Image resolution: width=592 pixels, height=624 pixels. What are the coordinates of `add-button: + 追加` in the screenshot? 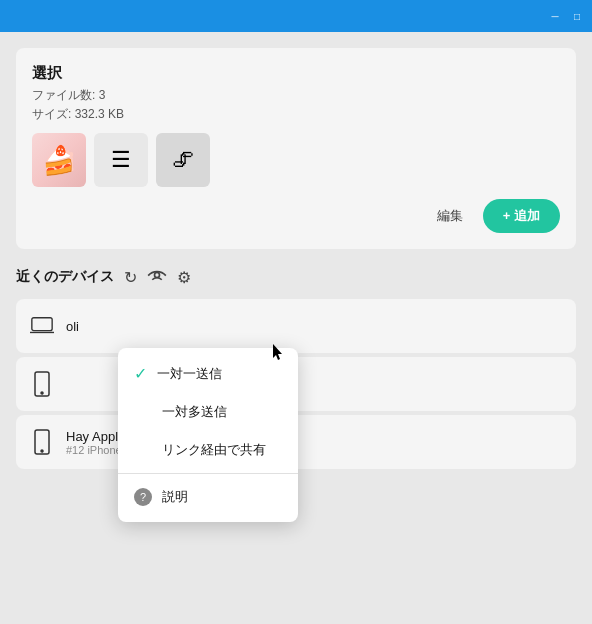 It's located at (522, 216).